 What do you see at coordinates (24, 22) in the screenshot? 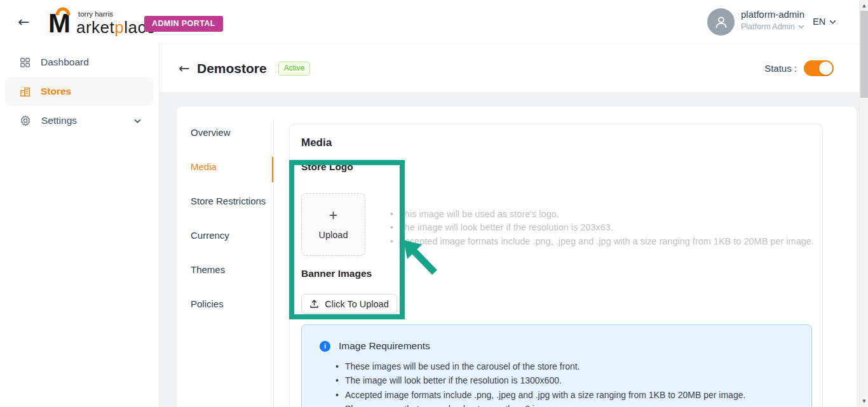
I see `header-back-icon: ←` at bounding box center [24, 22].